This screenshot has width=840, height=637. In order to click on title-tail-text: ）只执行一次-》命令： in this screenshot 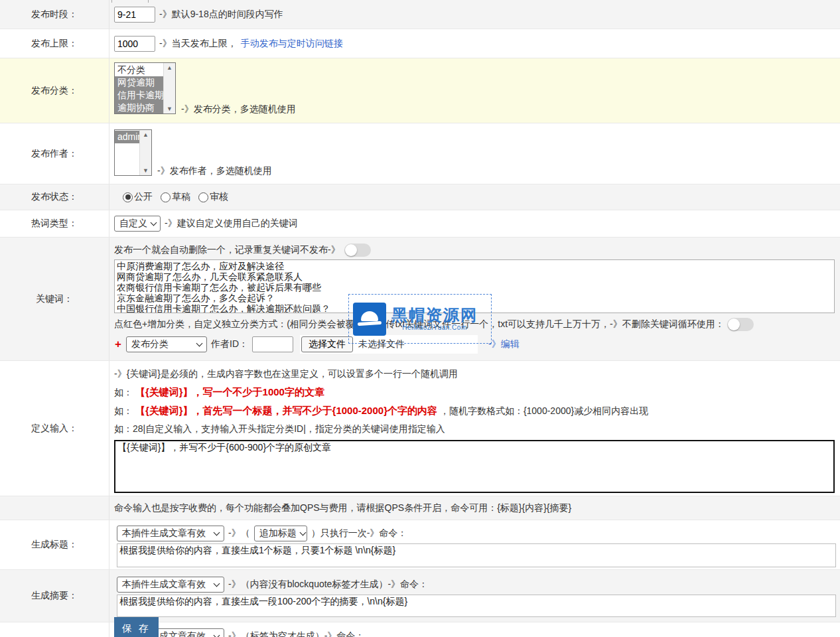, I will do `click(360, 533)`.